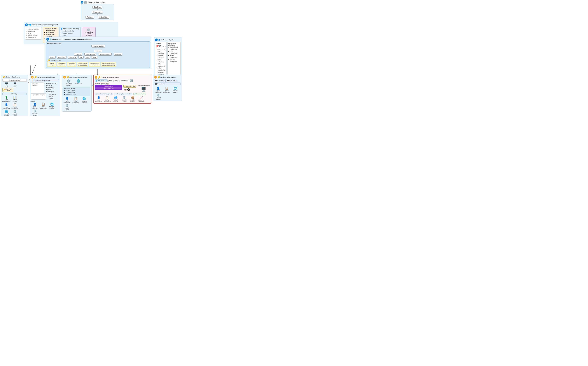 The image size is (588, 366). Describe the element at coordinates (118, 54) in the screenshot. I see `sandbox-box: Sandbox` at that location.